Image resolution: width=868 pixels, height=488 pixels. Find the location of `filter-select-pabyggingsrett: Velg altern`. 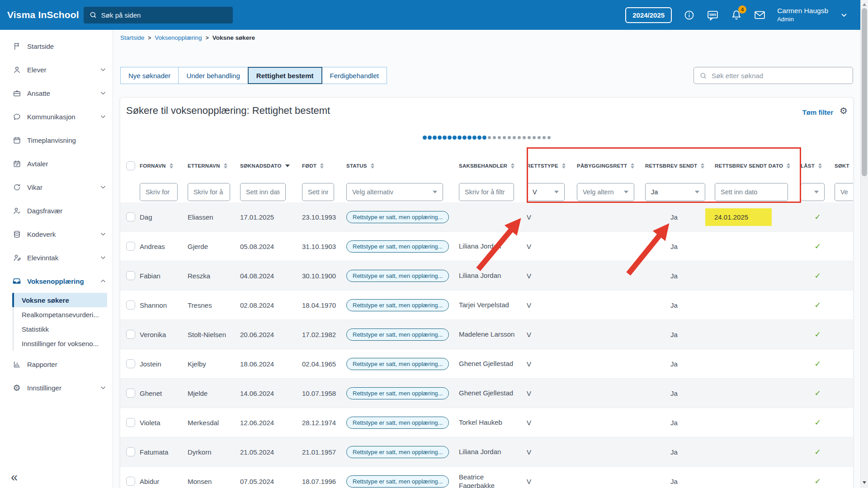

filter-select-pabyggingsrett: Velg altern is located at coordinates (606, 192).